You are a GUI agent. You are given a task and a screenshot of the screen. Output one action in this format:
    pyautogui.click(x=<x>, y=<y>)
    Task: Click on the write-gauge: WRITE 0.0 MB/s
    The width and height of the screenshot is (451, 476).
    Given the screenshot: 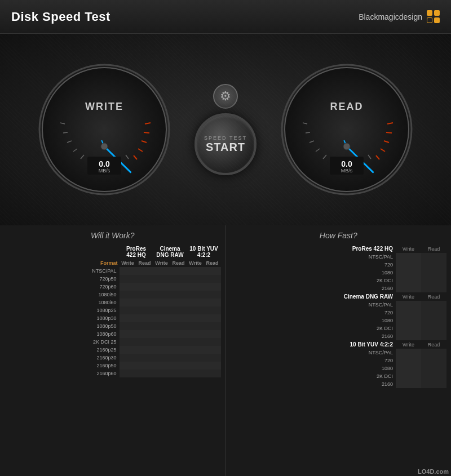 What is the action you would take?
    pyautogui.click(x=104, y=130)
    